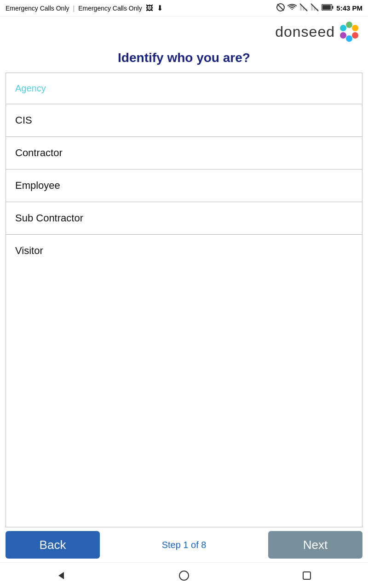  What do you see at coordinates (184, 31) in the screenshot?
I see `app-header: donseed` at bounding box center [184, 31].